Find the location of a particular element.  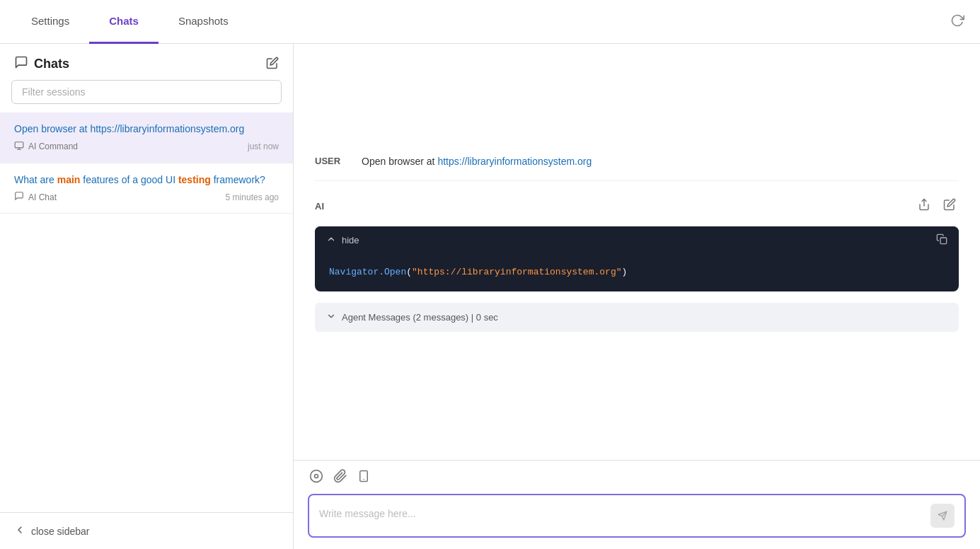

session-meta: AI Command just now is located at coordinates (146, 147).